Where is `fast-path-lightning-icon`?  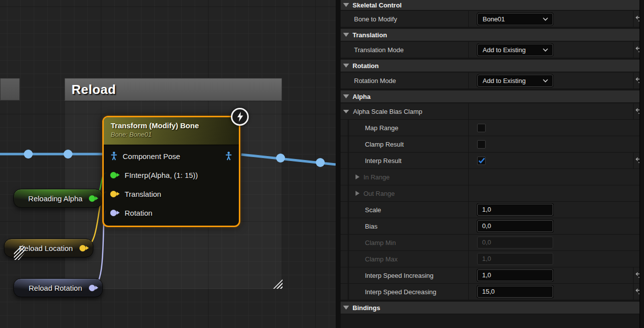 fast-path-lightning-icon is located at coordinates (240, 117).